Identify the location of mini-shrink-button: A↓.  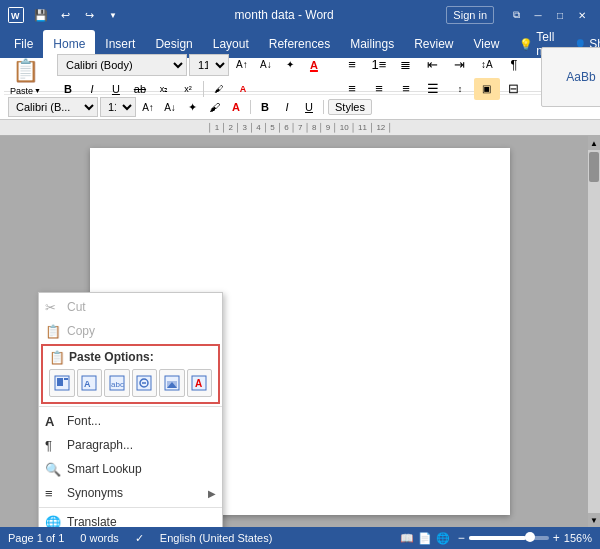
(170, 107).